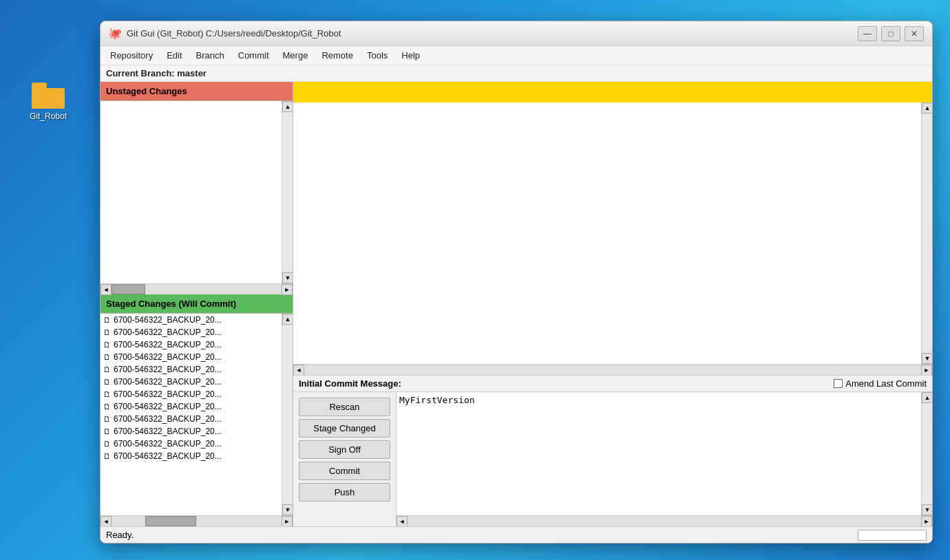 The width and height of the screenshot is (950, 560). I want to click on commit-scroll-left: ◄, so click(402, 521).